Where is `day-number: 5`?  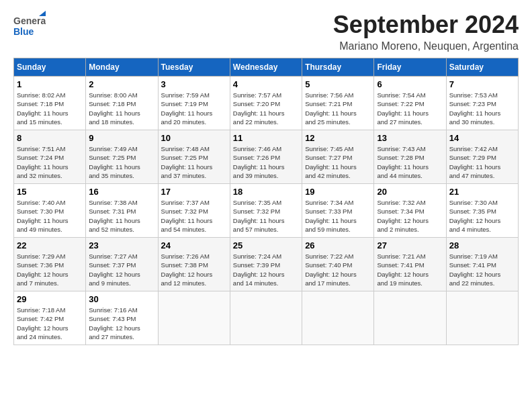 day-number: 5 is located at coordinates (338, 85).